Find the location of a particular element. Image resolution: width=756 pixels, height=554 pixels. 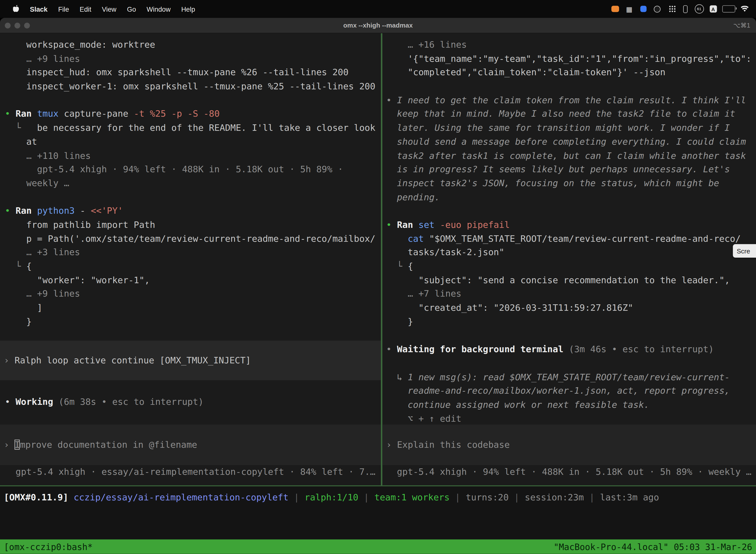

terminal-line: "created_at": "2026-03-31T11:59:27.816Z" is located at coordinates (571, 308).